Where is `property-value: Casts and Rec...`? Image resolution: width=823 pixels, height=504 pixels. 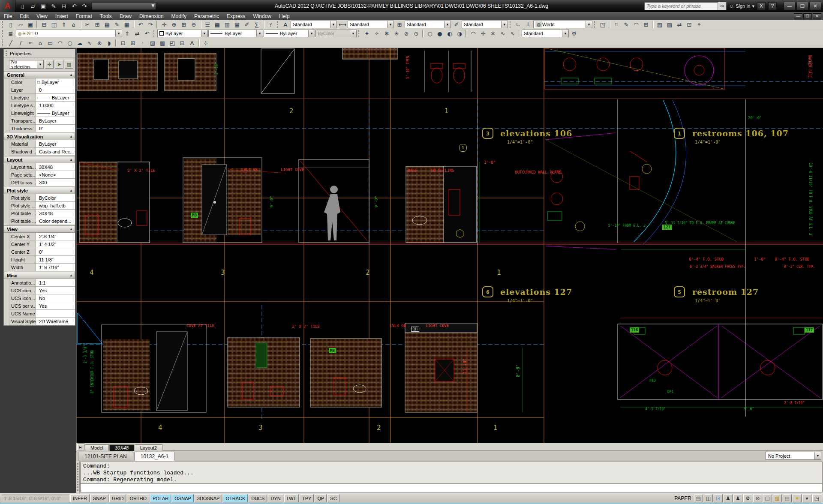 property-value: Casts and Rec... is located at coordinates (56, 152).